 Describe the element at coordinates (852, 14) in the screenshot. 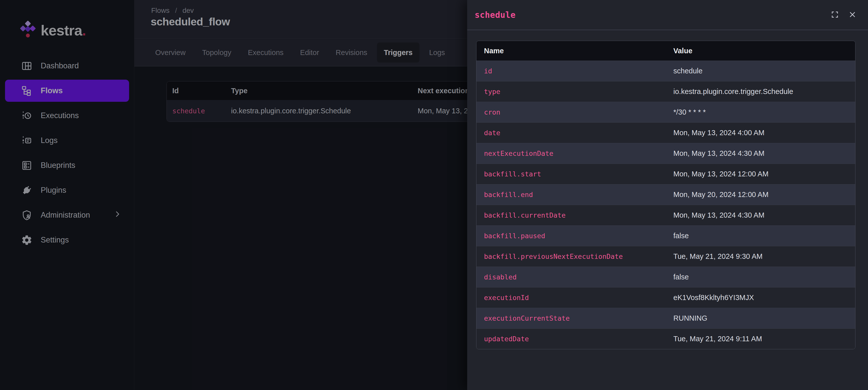

I see `close-icon` at that location.